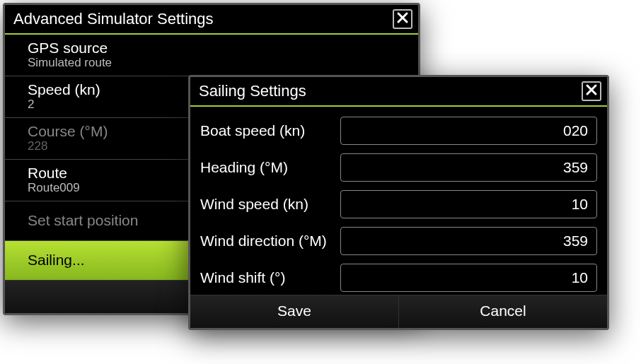  Describe the element at coordinates (399, 241) in the screenshot. I see `form-row-wind-direction-m: Wind direction (°M)359` at that location.